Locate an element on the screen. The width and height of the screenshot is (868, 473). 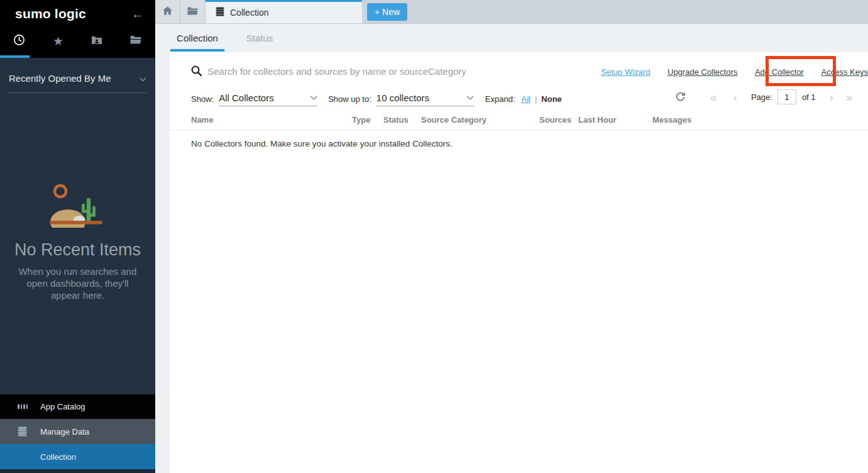
menu-item-label: Manage Data is located at coordinates (65, 431).